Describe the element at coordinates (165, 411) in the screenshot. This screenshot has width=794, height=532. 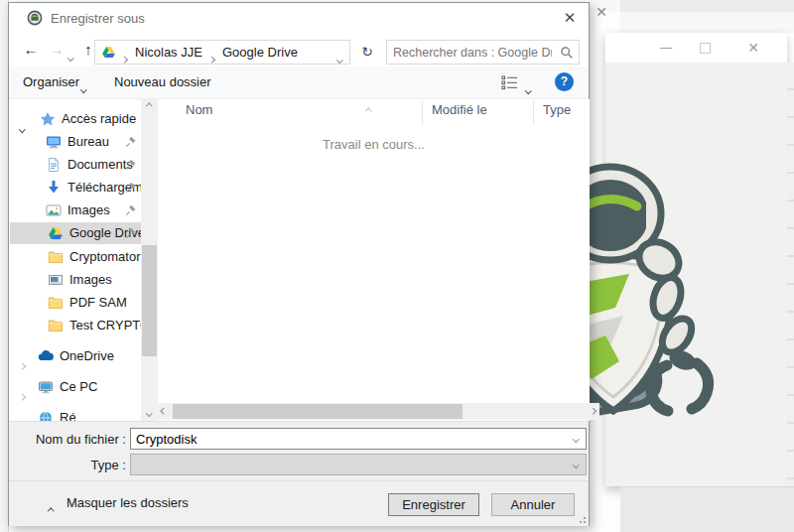
I see `scroll-left-icon` at that location.